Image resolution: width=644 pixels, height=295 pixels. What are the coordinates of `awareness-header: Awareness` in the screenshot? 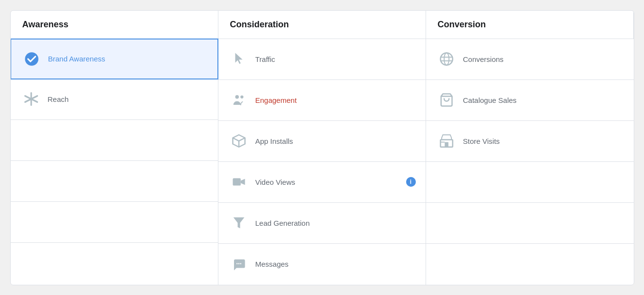 It's located at (115, 25).